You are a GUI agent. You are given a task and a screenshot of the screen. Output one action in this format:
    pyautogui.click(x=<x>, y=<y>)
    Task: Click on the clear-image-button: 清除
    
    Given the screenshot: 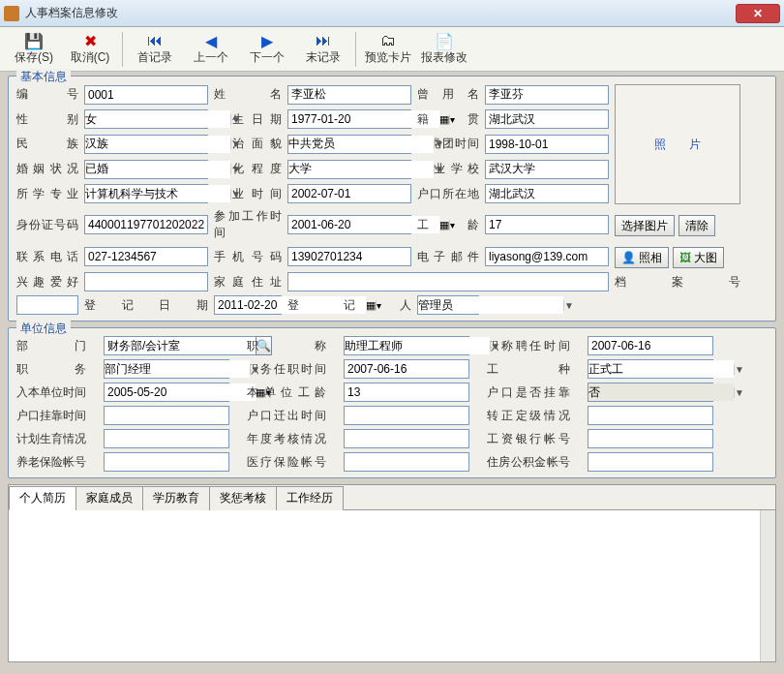 What is the action you would take?
    pyautogui.click(x=697, y=226)
    